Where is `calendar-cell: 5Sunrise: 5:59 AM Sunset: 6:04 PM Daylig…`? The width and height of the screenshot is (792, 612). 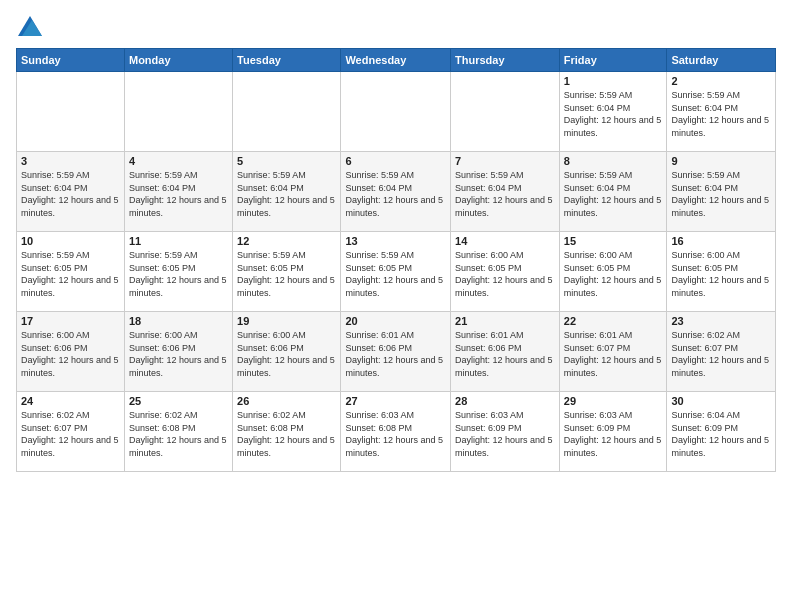
calendar-cell: 5Sunrise: 5:59 AM Sunset: 6:04 PM Daylig… is located at coordinates (287, 192).